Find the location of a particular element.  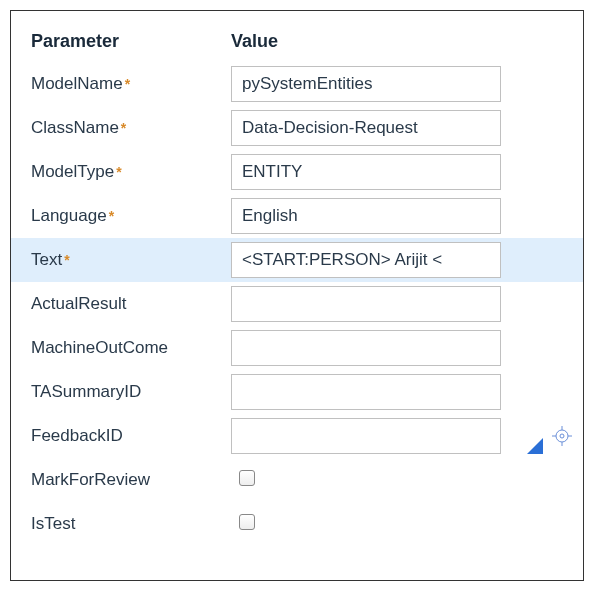

label-classname: ClassName * is located at coordinates (131, 128).